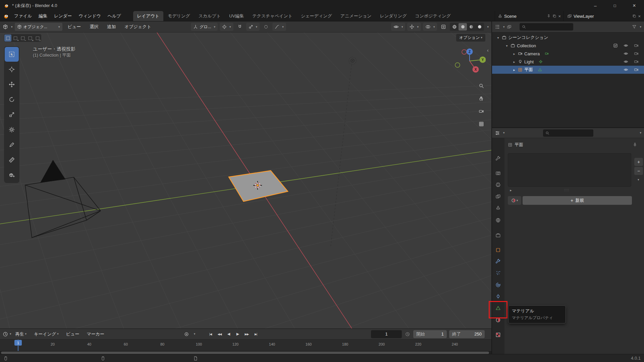 This screenshot has height=362, width=644. Describe the element at coordinates (481, 124) in the screenshot. I see `toggle-ortho-button` at that location.